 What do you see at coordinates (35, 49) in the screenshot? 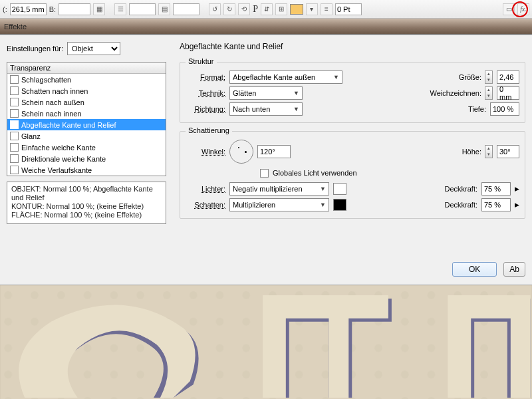
I see `settings-label: Einstellungen für:` at bounding box center [35, 49].